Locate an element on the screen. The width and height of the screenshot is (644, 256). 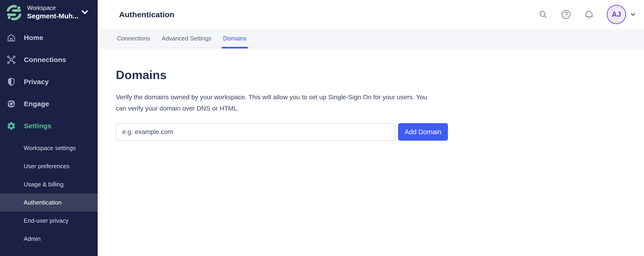
workspace-switcher: Workspace Segment-Muh... is located at coordinates (49, 14).